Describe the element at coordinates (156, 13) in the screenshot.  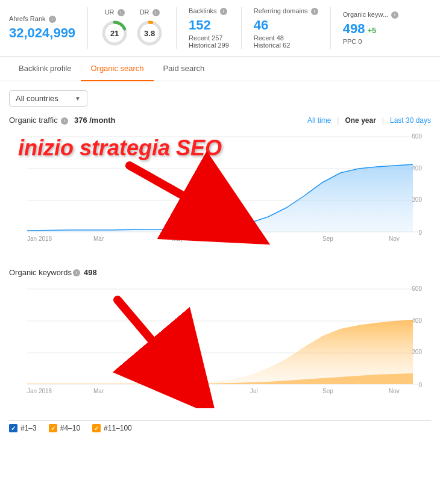
I see `dr-info-icon: i` at that location.